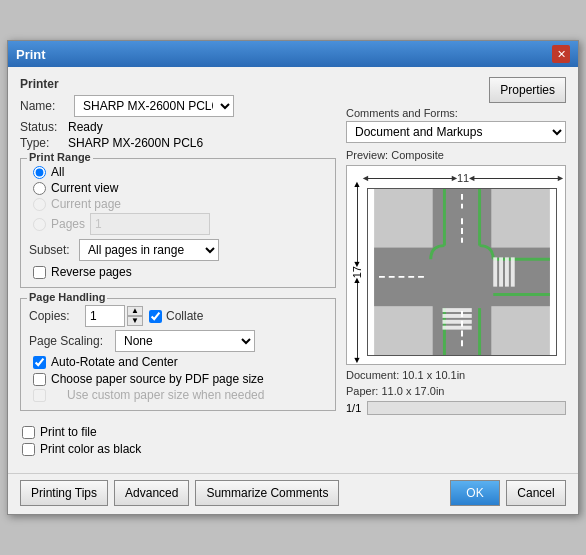  What do you see at coordinates (528, 90) in the screenshot?
I see `properties-button: Properties` at bounding box center [528, 90].